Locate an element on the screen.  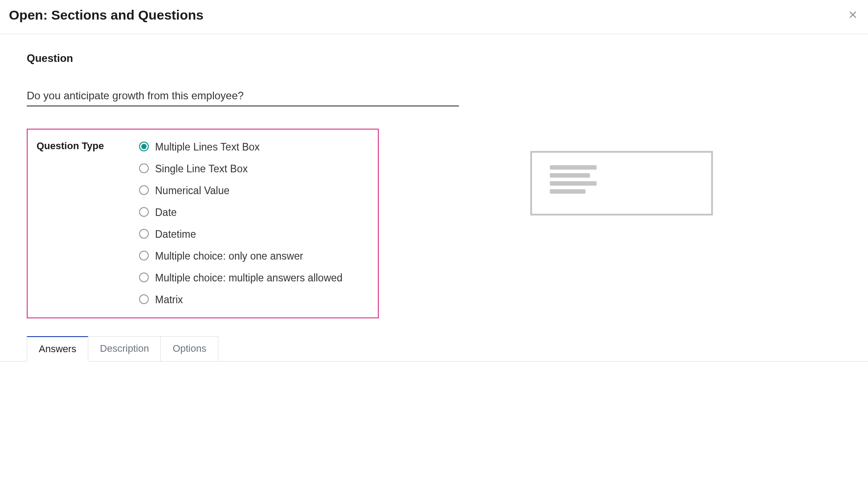
question-input is located at coordinates (243, 96).